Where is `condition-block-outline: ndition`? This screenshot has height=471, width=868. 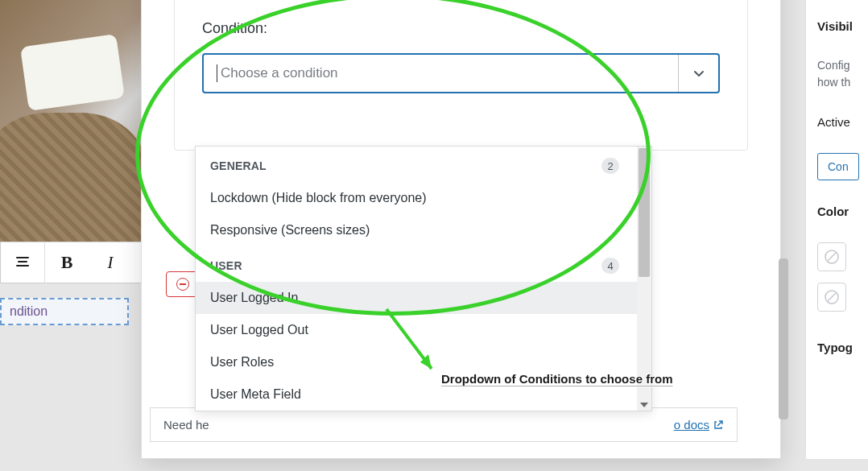 condition-block-outline: ndition is located at coordinates (64, 312).